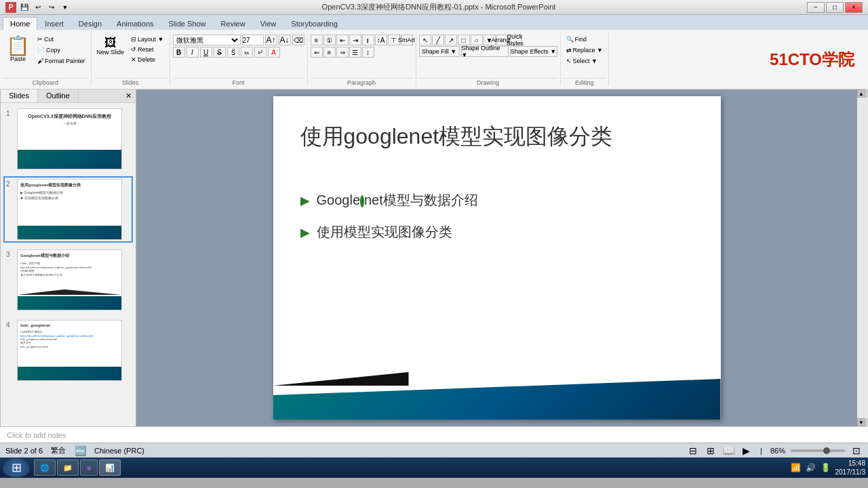 The width and height of the screenshot is (868, 488). Describe the element at coordinates (515, 40) in the screenshot. I see `quick-styles-button: Quick Styles` at that location.